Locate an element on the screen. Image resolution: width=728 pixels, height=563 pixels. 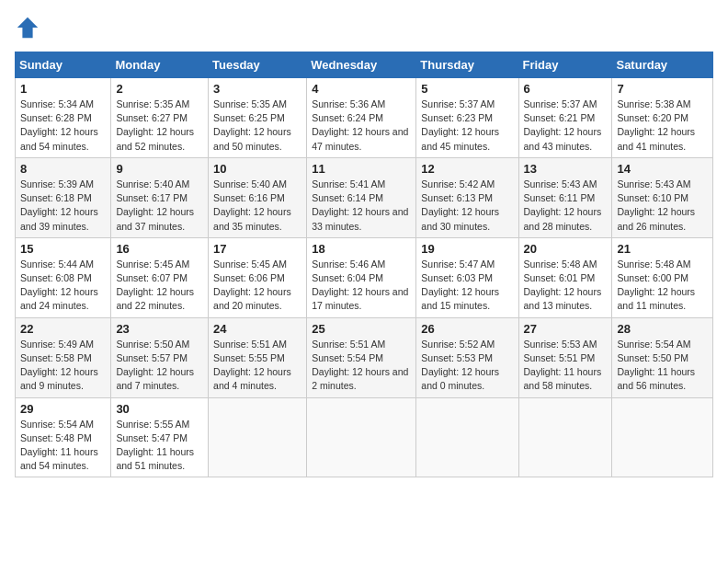
day-number: 15 is located at coordinates (63, 248).